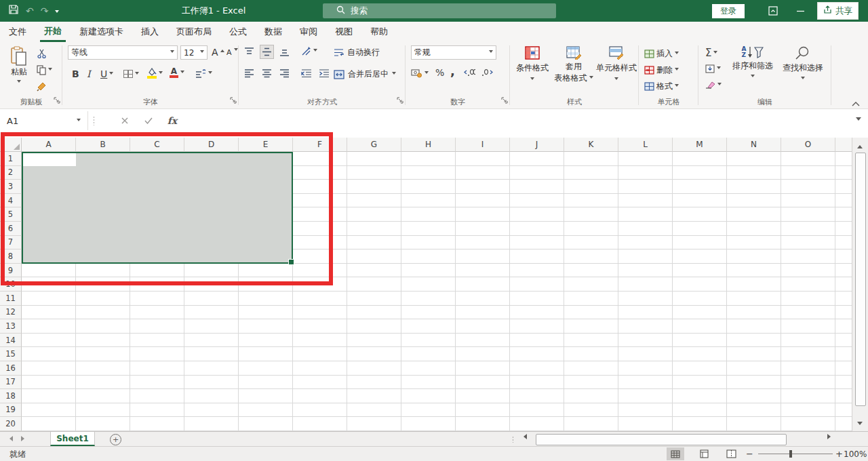  Describe the element at coordinates (357, 53) in the screenshot. I see `wrap-text-button: 自动换行` at that location.